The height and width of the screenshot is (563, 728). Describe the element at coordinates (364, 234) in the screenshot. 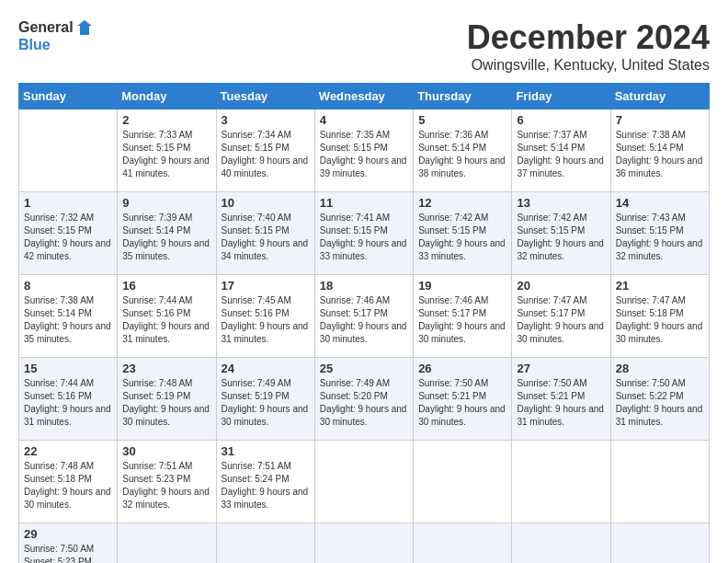

I see `calendar-week-row: 1 Sunrise: 7:32 AM Sunset: 5:15 PM Dayli…` at that location.